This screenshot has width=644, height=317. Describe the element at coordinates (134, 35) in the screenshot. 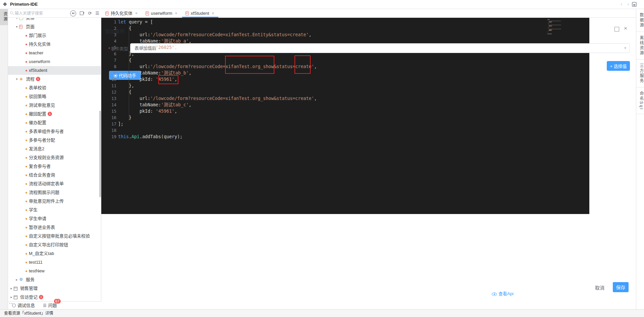

I see `code-token: url:` at that location.